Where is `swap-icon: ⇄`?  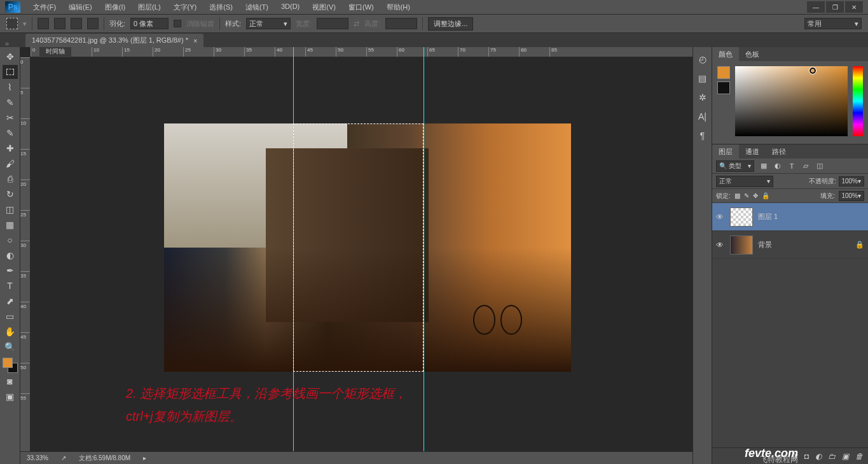 swap-icon: ⇄ is located at coordinates (356, 24).